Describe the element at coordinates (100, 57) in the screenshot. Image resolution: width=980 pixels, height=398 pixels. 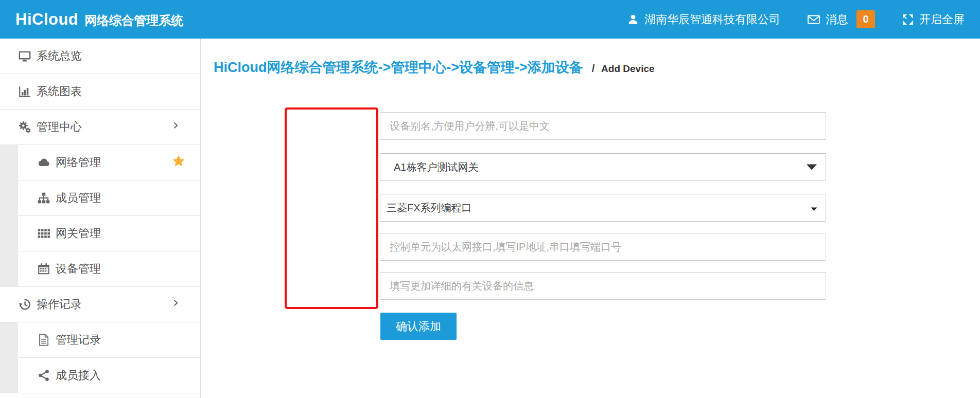
I see `sidebar-item-system-overview: 系统总览` at that location.